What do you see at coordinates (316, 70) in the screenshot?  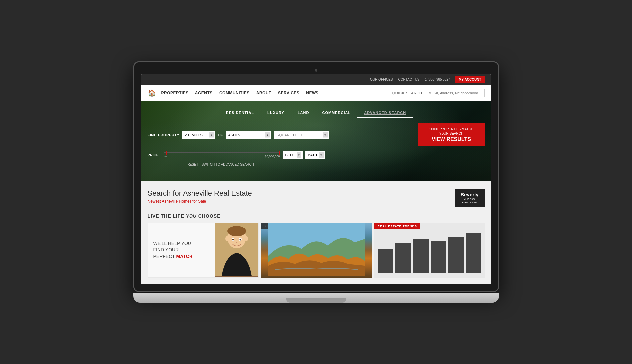 I see `camera-dot` at bounding box center [316, 70].